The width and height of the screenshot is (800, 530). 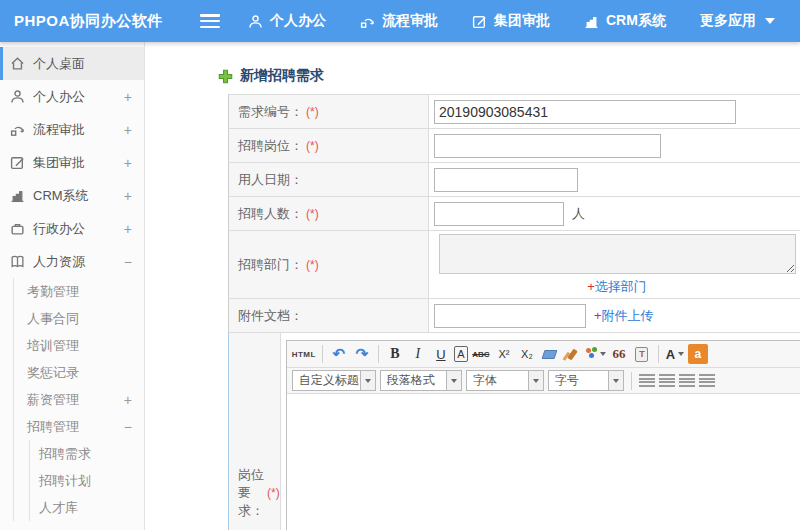 I want to click on format-painter-button, so click(x=573, y=354).